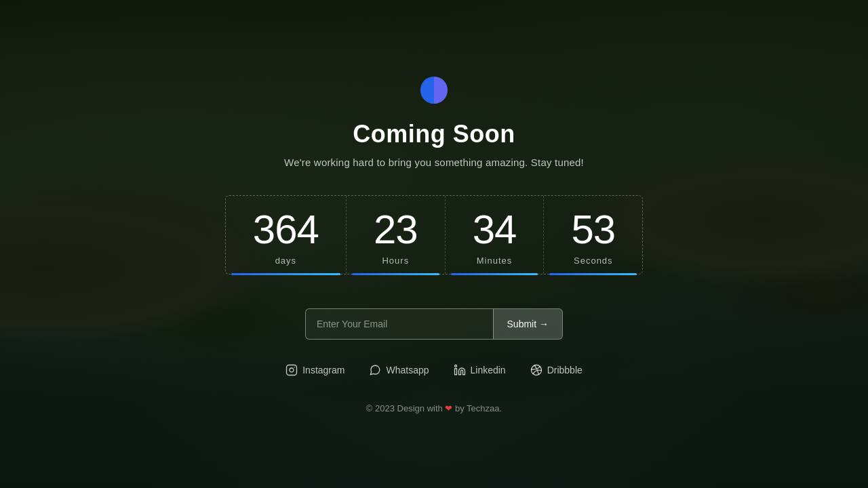 The width and height of the screenshot is (868, 488). I want to click on footer-prefix: © 2023 Design with, so click(404, 408).